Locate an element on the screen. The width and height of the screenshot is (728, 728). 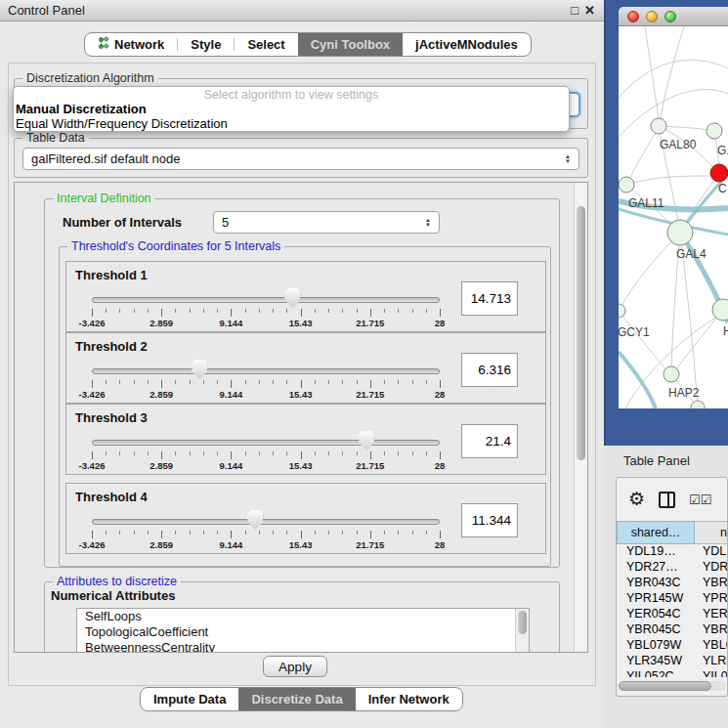
algorithm-option-manual: Manual Discretization is located at coordinates (291, 109).